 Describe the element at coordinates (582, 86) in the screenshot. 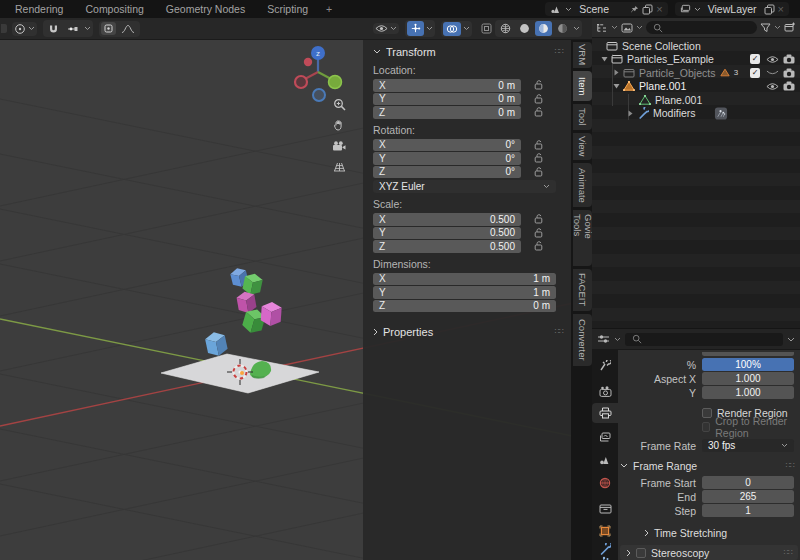

I see `sidebar-tab-item: Item` at that location.